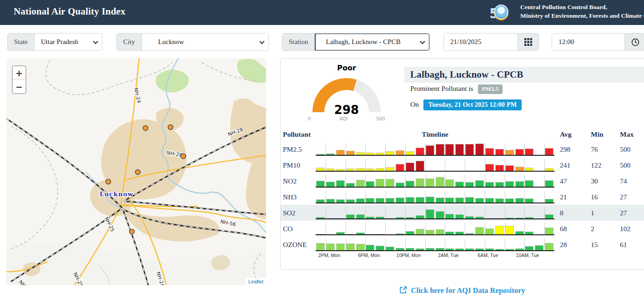 The width and height of the screenshot is (644, 302). Describe the element at coordinates (19, 73) in the screenshot. I see `zoom-in-button: +` at that location.